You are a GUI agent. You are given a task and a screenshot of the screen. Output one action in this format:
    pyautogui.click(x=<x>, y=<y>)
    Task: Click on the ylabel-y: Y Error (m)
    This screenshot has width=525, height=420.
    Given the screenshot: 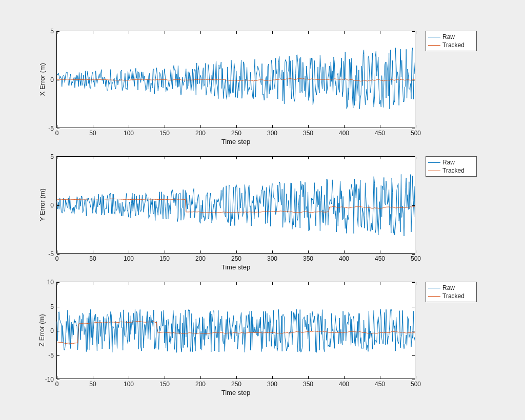 What is the action you would take?
    pyautogui.click(x=42, y=205)
    